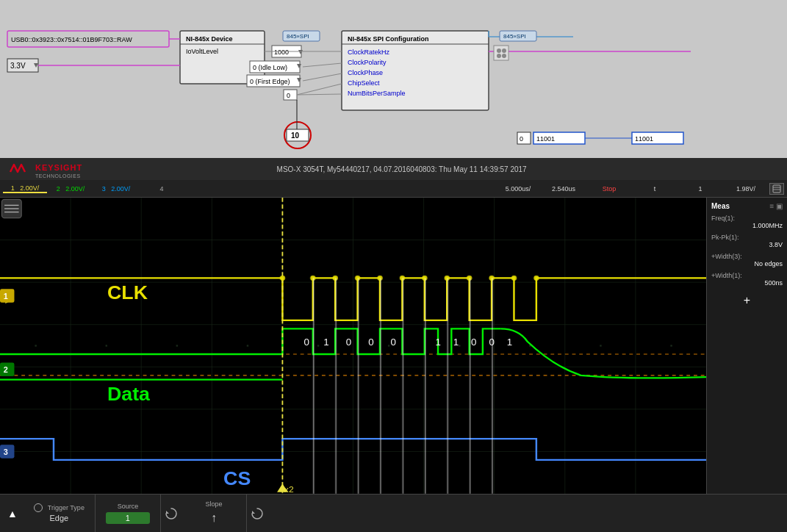 The width and height of the screenshot is (787, 532). Describe the element at coordinates (202, 51) in the screenshot. I see `svg-text: IoVoltLevel` at that location.